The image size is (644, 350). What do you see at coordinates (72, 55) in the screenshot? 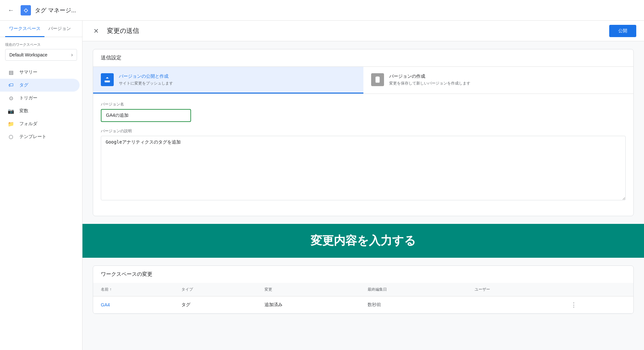
I see `chevron-icon: ›` at bounding box center [72, 55].